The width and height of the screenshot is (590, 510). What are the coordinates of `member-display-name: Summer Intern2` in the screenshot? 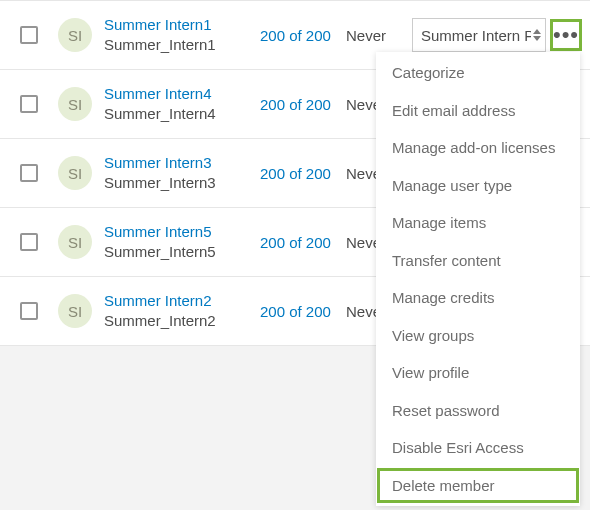 It's located at (179, 301).